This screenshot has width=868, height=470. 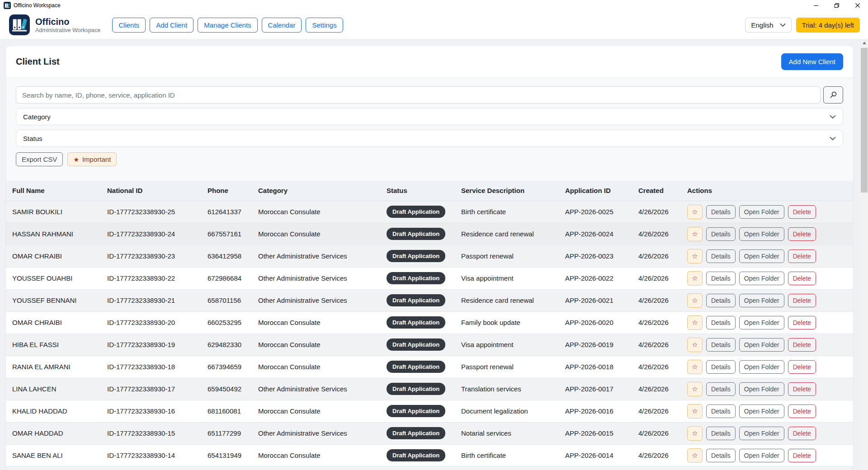 What do you see at coordinates (282, 25) in the screenshot?
I see `nav-button: Calendar` at bounding box center [282, 25].